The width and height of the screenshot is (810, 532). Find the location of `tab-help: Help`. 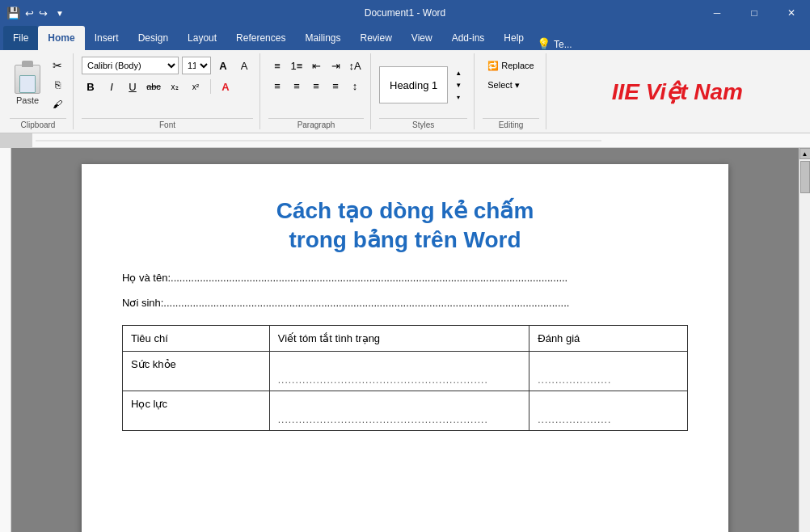

tab-help: Help is located at coordinates (514, 38).